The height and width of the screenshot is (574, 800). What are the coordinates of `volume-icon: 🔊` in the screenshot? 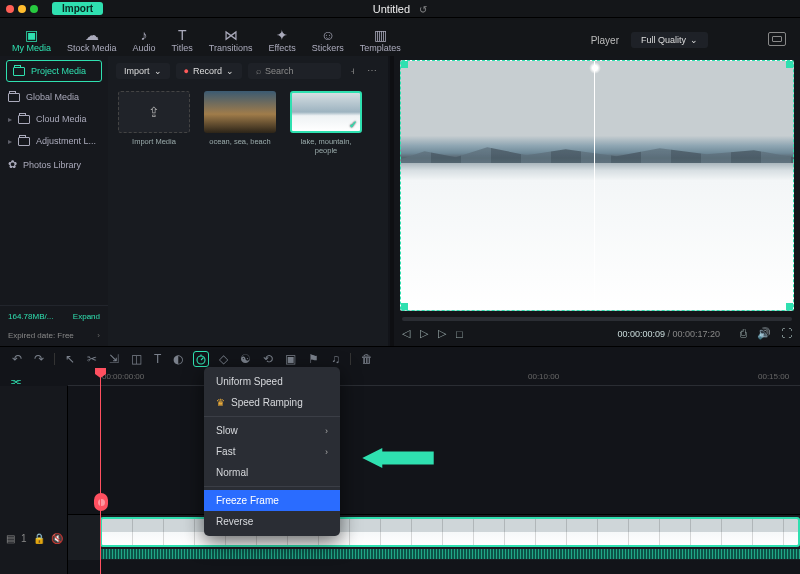 It's located at (764, 334).